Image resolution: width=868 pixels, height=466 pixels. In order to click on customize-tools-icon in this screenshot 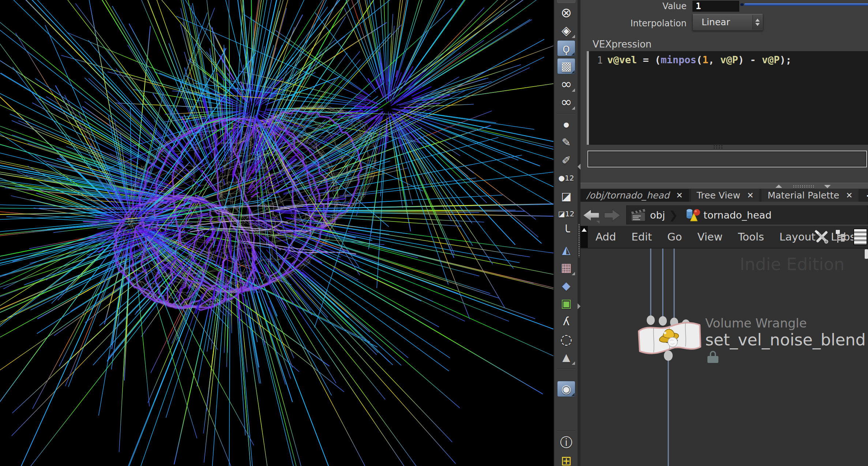, I will do `click(822, 237)`.